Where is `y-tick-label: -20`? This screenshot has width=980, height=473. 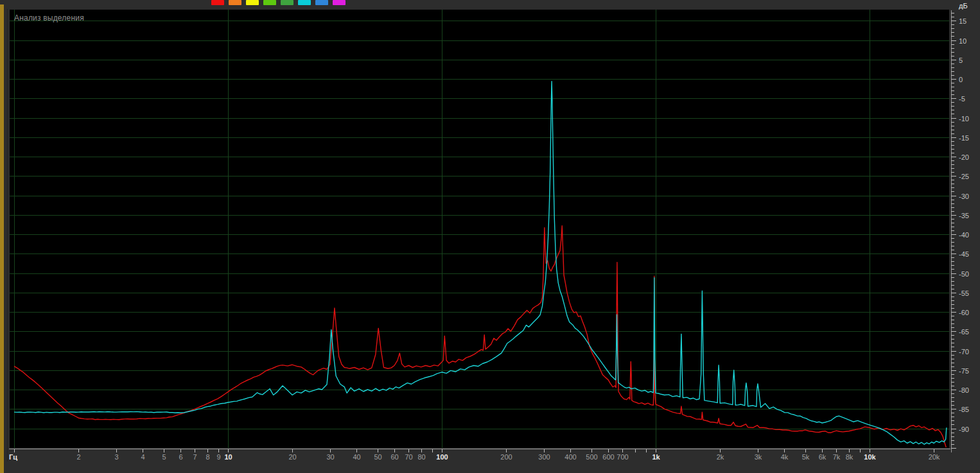 y-tick-label: -20 is located at coordinates (964, 157).